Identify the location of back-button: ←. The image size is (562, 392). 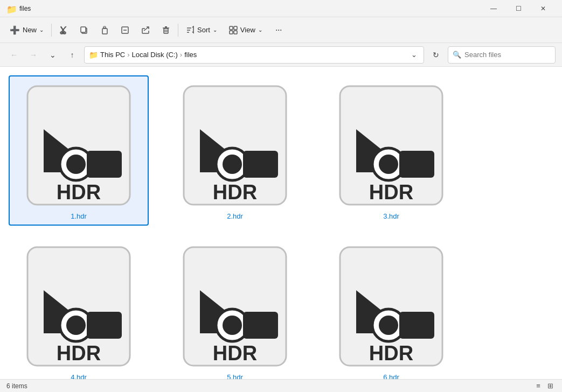
(14, 55).